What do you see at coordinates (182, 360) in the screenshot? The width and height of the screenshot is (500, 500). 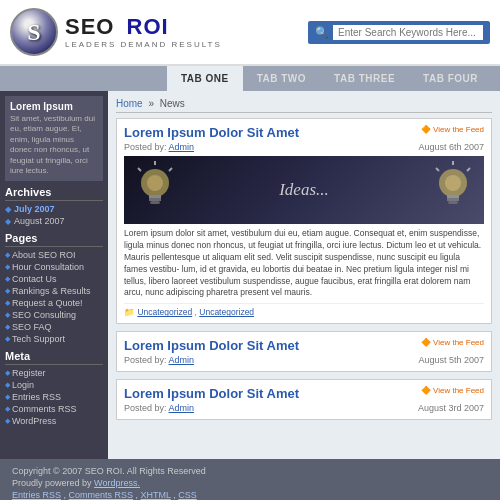 I see `post-2-author: Admin` at bounding box center [182, 360].